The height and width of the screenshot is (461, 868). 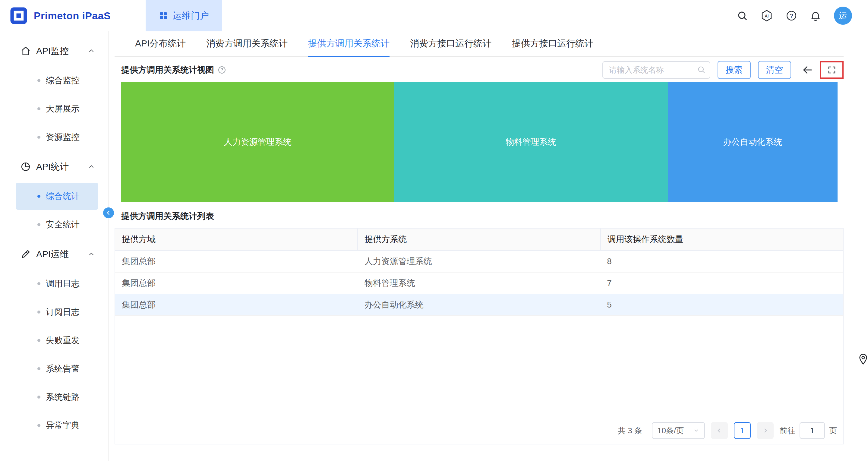 What do you see at coordinates (722, 262) in the screenshot?
I see `cell-call-count: 8` at bounding box center [722, 262].